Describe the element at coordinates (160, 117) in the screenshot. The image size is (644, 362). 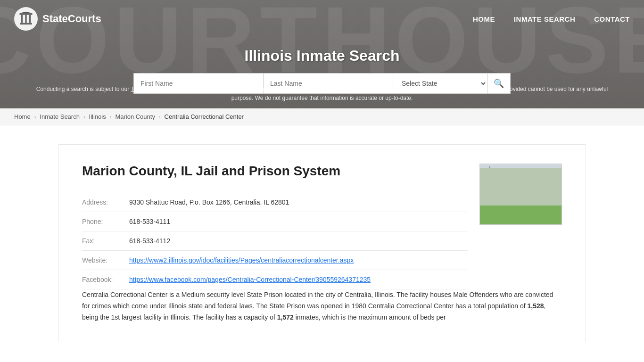
I see `breadcrumb-sep-4: ›` at that location.